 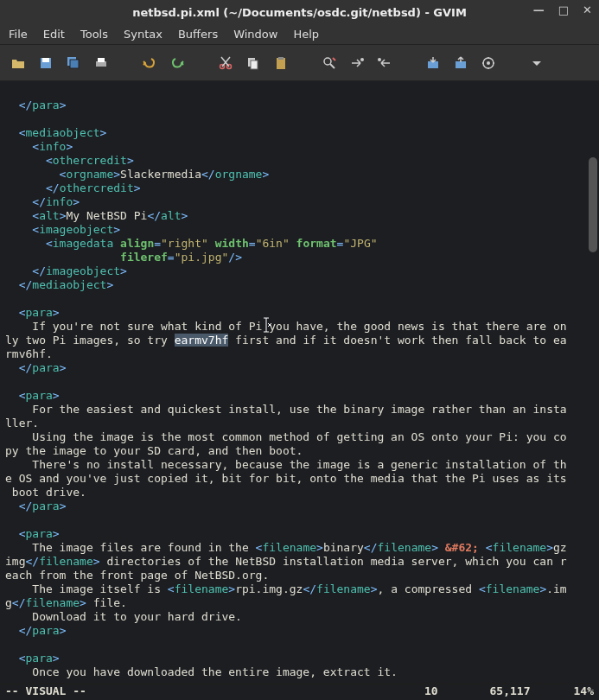 What do you see at coordinates (18, 35) in the screenshot?
I see `menu-file: File` at bounding box center [18, 35].